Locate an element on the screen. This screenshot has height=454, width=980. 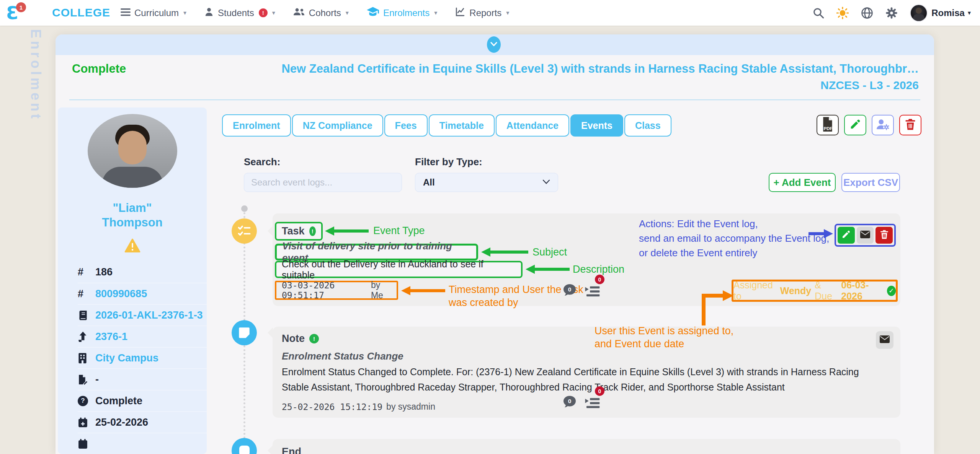
detail-value: 800990685 is located at coordinates (121, 294).